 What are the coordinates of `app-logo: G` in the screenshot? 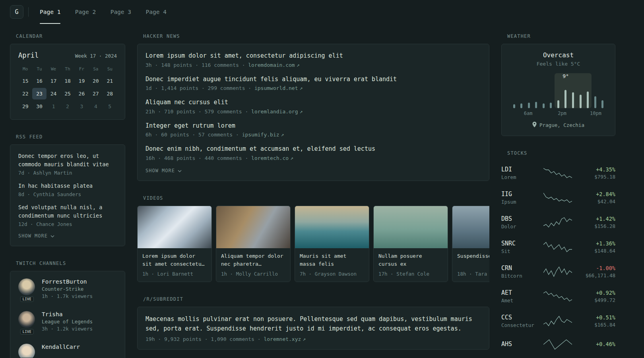 It's located at (17, 12).